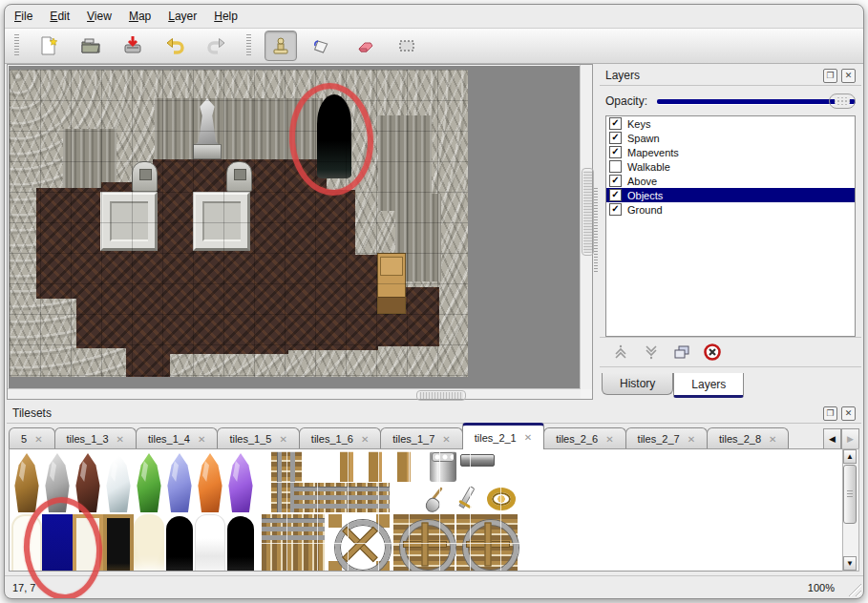 The image size is (868, 603). I want to click on layer-list: ✓Keys✓Spawn✓MapeventsWalkable✓Above✓Obje…, so click(730, 226).